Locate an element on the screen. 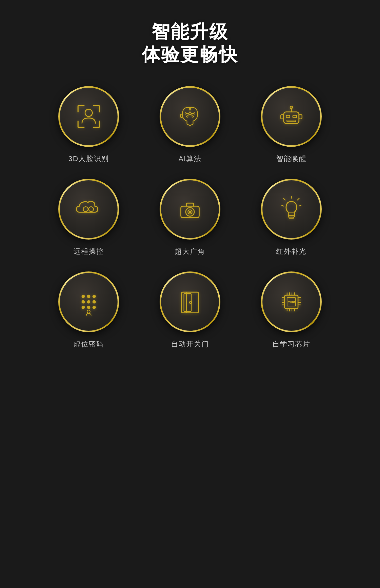 This screenshot has width=380, height=588. auto-door-icon is located at coordinates (190, 302).